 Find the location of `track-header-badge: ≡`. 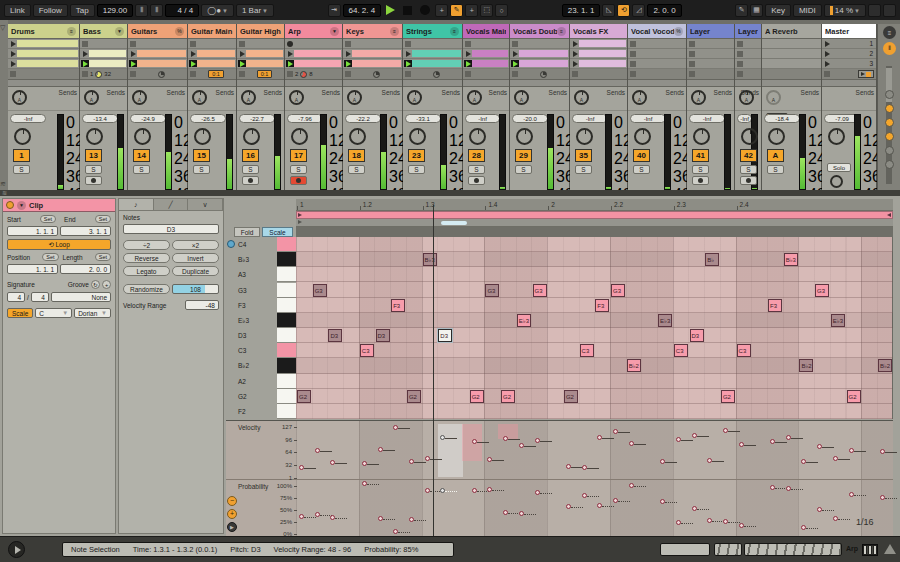

track-header-badge: ≡ is located at coordinates (562, 32).